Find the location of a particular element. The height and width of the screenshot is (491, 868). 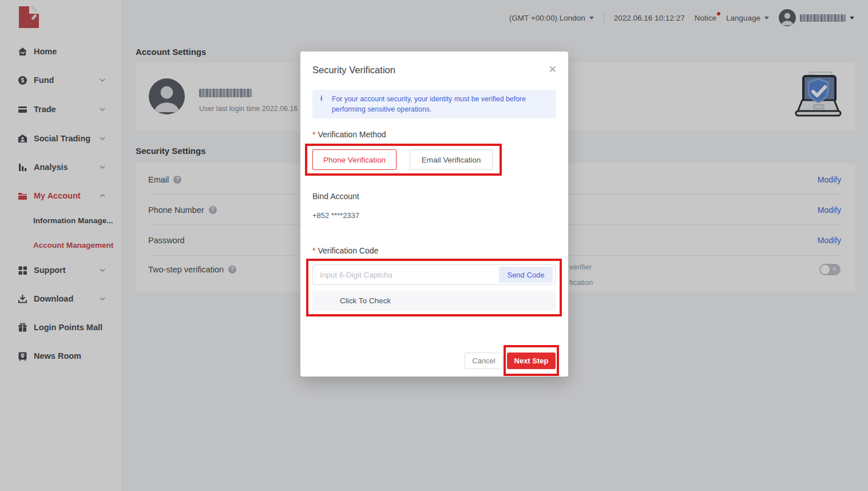

email-verification-button: Email Verification is located at coordinates (451, 160).